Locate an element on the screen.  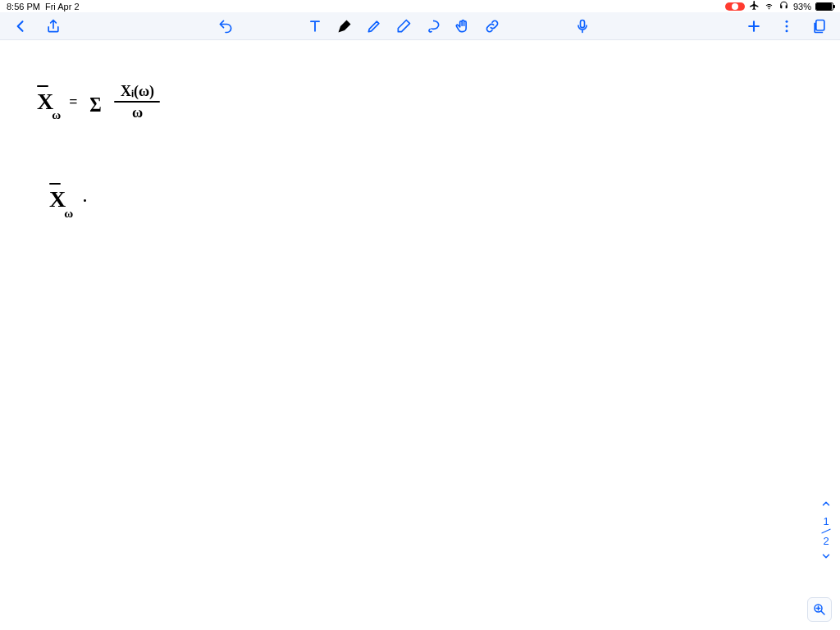
pen-tool-button is located at coordinates (345, 26).